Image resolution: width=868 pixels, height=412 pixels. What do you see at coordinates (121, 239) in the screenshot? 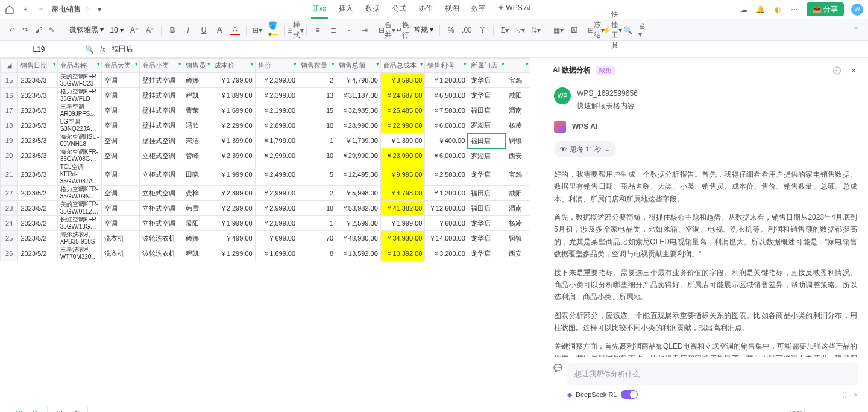
I see `cell: 洗衣机` at bounding box center [121, 239].